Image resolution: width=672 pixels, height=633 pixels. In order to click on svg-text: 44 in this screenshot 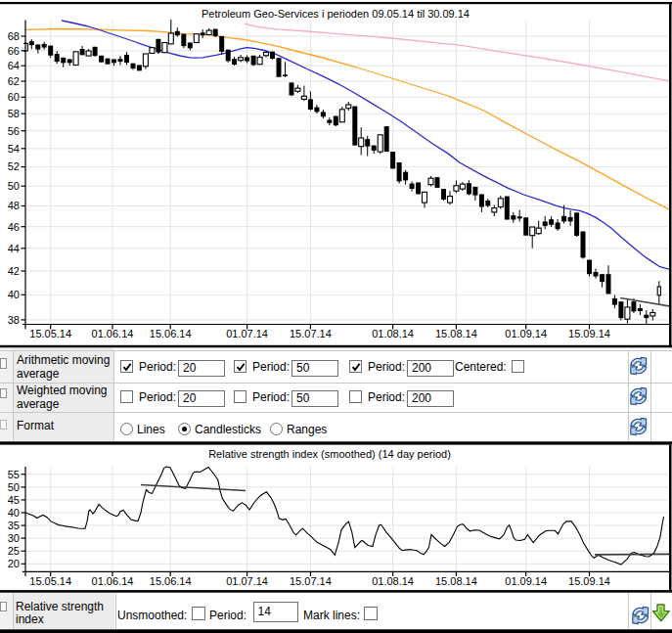, I will do `click(14, 249)`.